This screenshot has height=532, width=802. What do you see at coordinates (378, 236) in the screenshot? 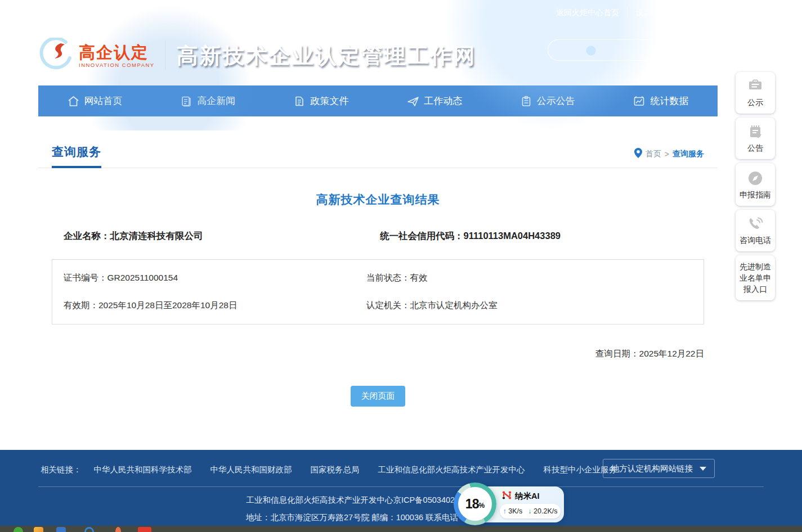
I see `company-info-row: 企业名称：北京清连科技有限公司 统一社会信用代码：91110113MA04H43…` at bounding box center [378, 236].